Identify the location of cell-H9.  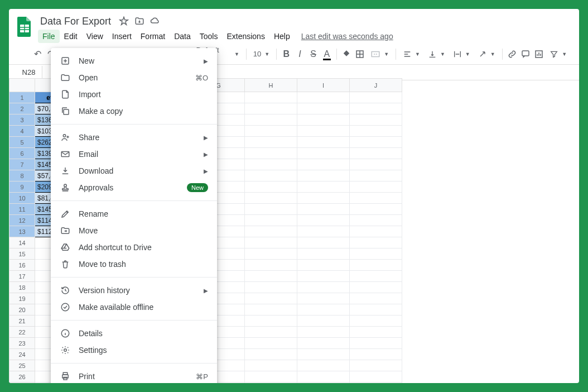
(271, 187).